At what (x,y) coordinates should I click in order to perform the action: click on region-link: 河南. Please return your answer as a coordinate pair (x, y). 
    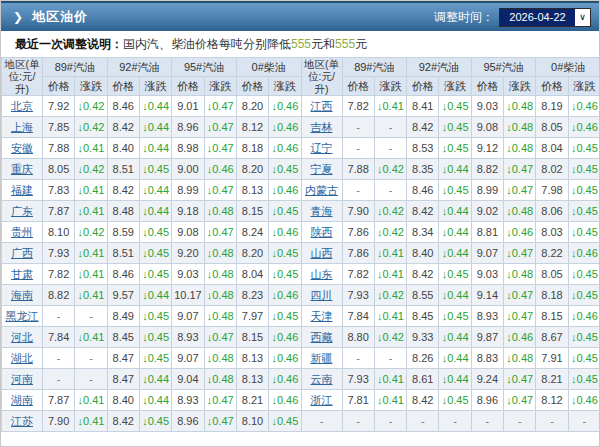
    Looking at the image, I should click on (22, 379).